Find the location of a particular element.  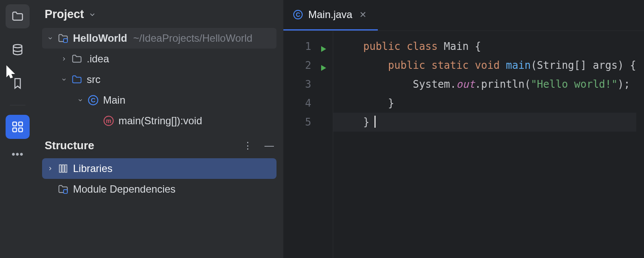

code-line: public class Main { is located at coordinates (500, 46).